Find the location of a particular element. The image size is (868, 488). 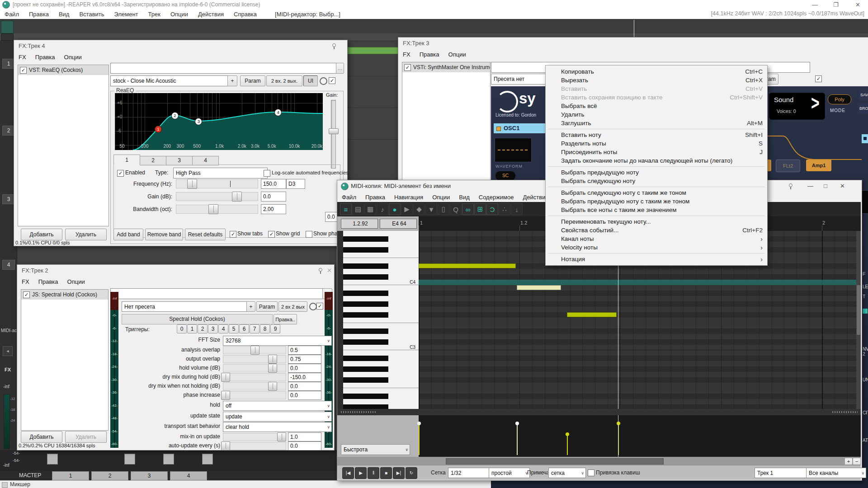

show-grid-checkbox is located at coordinates (271, 234).